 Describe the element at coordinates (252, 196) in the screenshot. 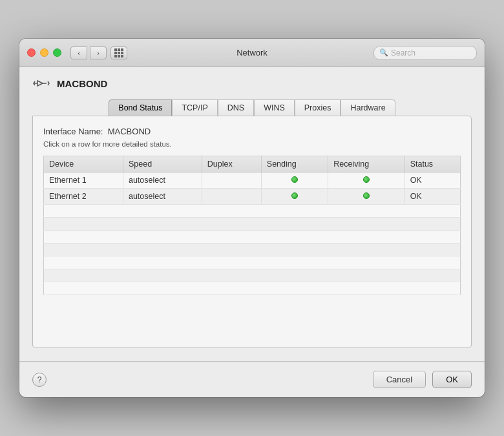

I see `table-row: Ethernet 2 autoselect OK` at that location.